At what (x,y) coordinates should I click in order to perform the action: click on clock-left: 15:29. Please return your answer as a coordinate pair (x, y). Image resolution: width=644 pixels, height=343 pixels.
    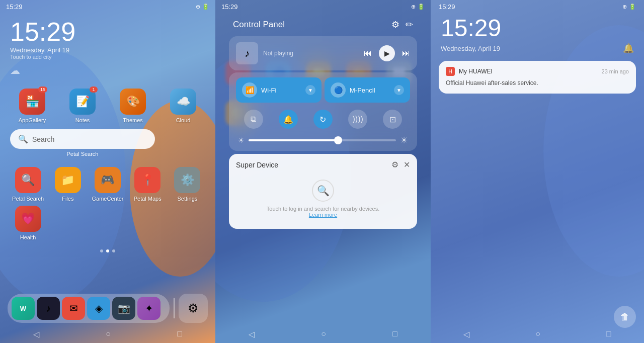
    Looking at the image, I should click on (108, 32).